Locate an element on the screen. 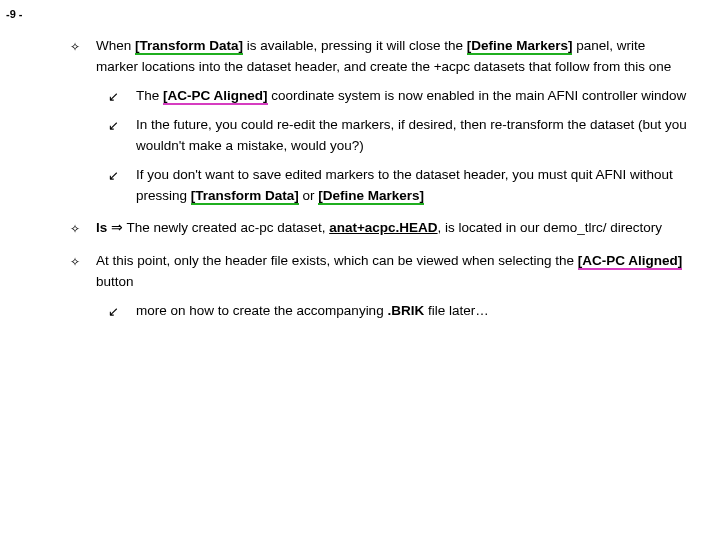  text: When is located at coordinates (116, 46).